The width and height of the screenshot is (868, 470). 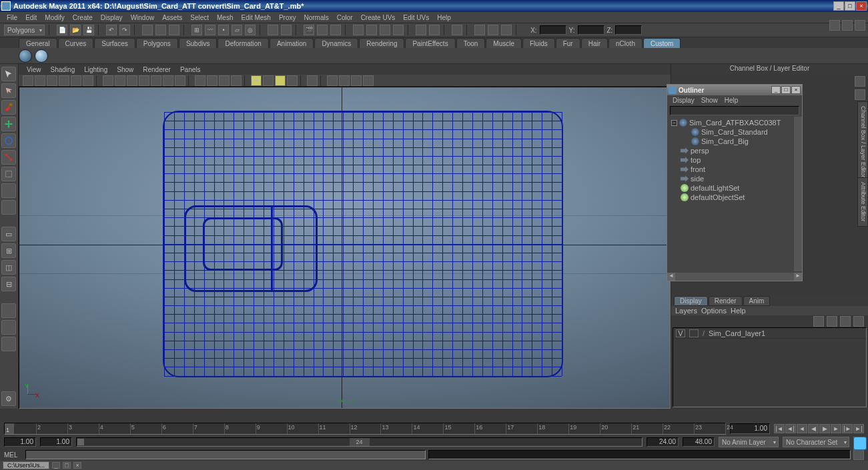 I want to click on outliner-menu-show: Show, so click(x=710, y=100).